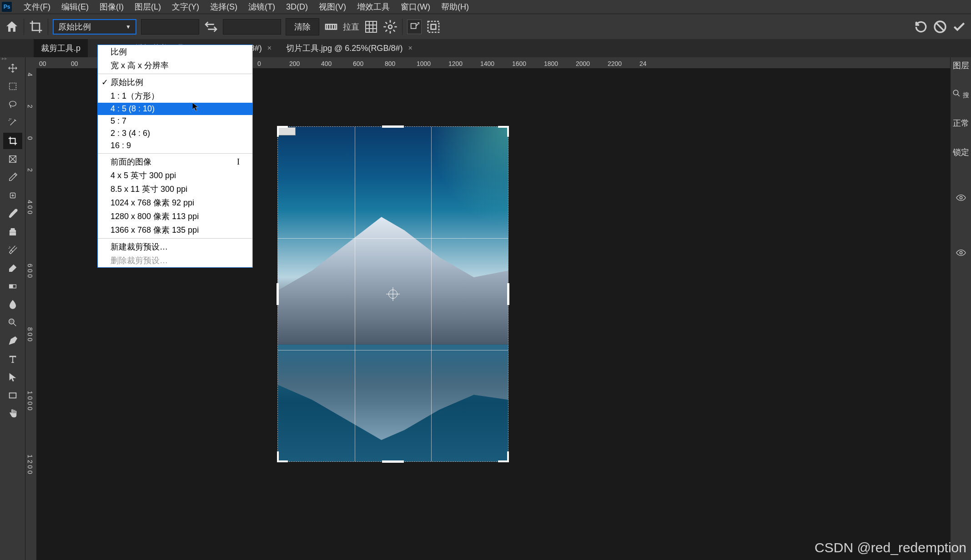 The width and height of the screenshot is (971, 560). I want to click on menu-type: 文字(Y), so click(186, 7).